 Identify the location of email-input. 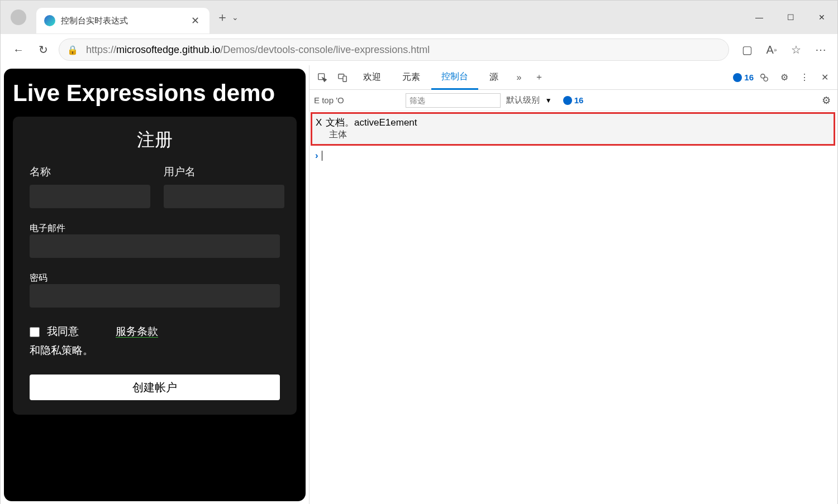
(155, 246).